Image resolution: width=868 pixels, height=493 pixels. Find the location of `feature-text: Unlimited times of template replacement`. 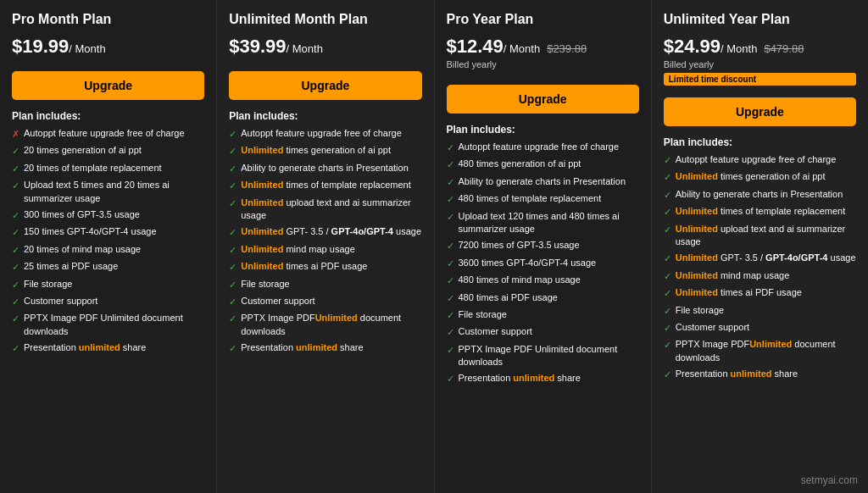

feature-text: Unlimited times of template replacement is located at coordinates (761, 212).